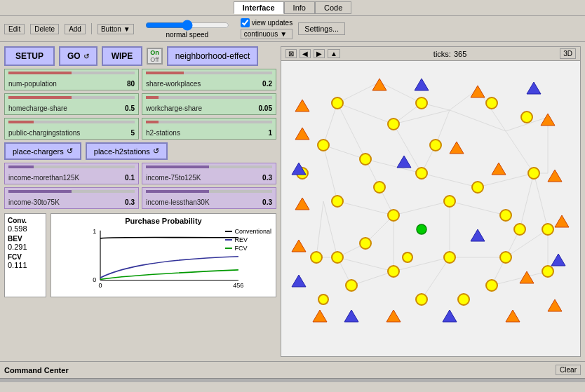 The height and width of the screenshot is (392, 585). What do you see at coordinates (229, 240) in the screenshot?
I see `rev-color` at bounding box center [229, 240].